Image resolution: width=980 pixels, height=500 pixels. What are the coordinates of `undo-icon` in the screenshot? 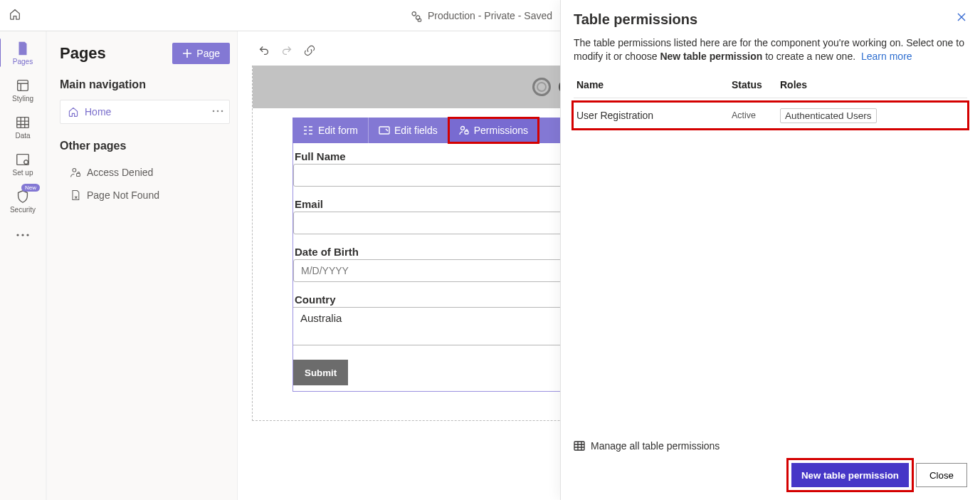 It's located at (264, 51).